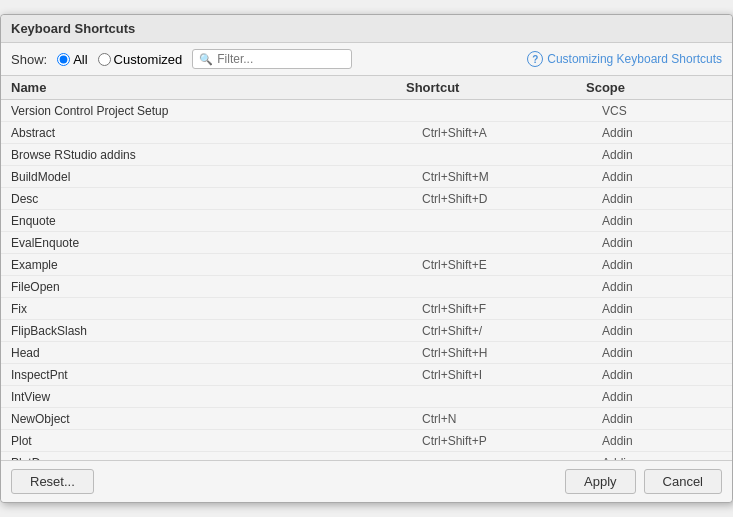 The height and width of the screenshot is (517, 733). I want to click on cell-name: Browse RStudio addins, so click(216, 155).